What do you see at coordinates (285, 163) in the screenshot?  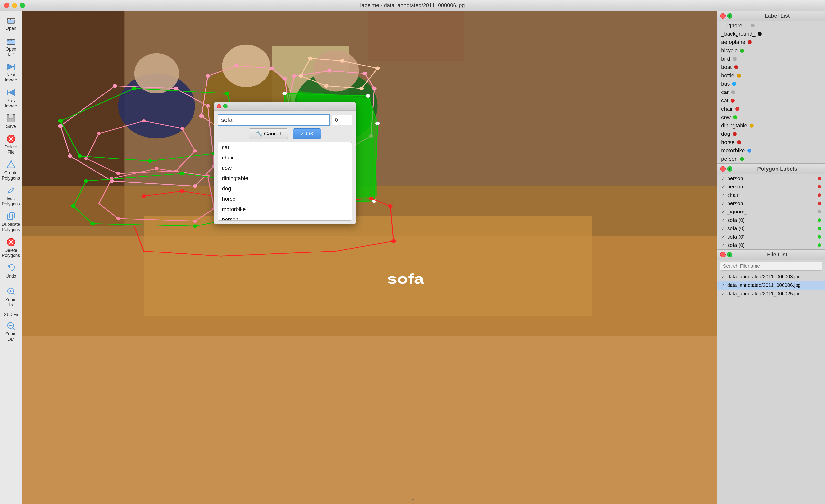 I see `label-dialog: 🔧 Cancel ✓ OK cat chair cow diningtable …` at bounding box center [285, 163].